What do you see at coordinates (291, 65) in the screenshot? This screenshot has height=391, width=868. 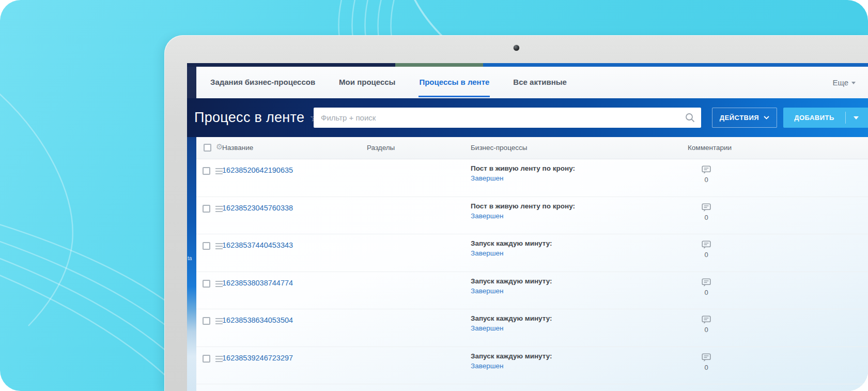 I see `top-strip-navy` at bounding box center [291, 65].